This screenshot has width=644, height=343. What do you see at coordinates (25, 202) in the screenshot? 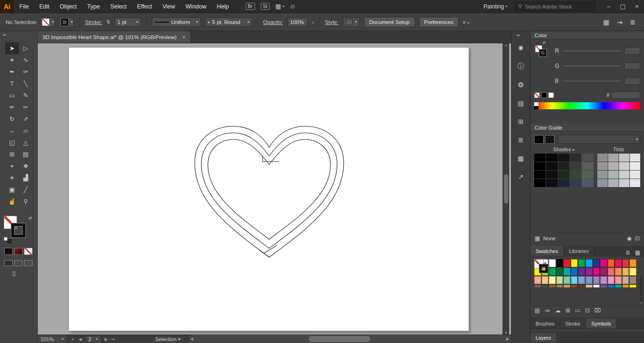
I see `zoom-tool: ⚲` at bounding box center [25, 202].